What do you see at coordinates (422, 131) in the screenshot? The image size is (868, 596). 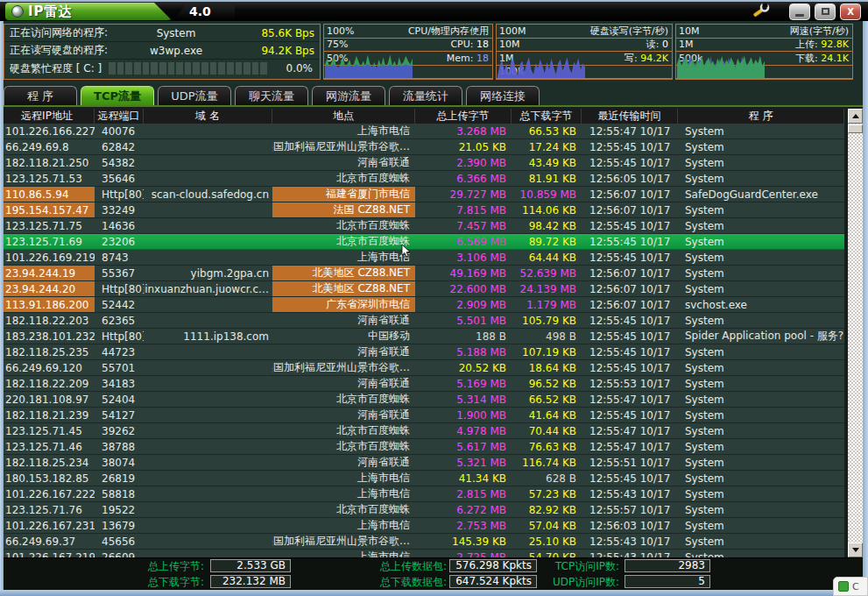 I see `table-row: 101.226.166.22740076上海市电信3.268 MB66.53 K…` at bounding box center [422, 131].